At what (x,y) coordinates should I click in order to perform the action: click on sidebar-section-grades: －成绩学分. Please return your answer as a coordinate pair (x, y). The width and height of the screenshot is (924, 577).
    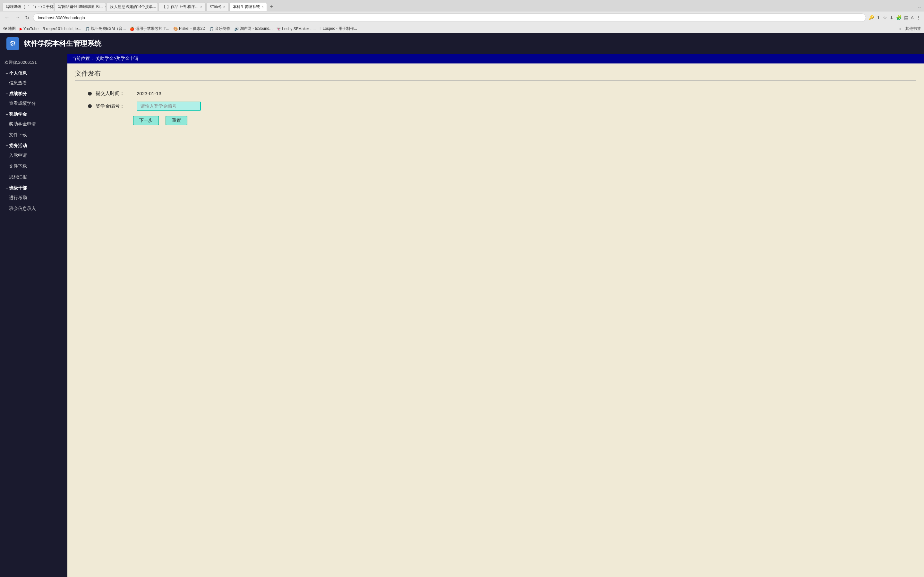
    Looking at the image, I should click on (34, 93).